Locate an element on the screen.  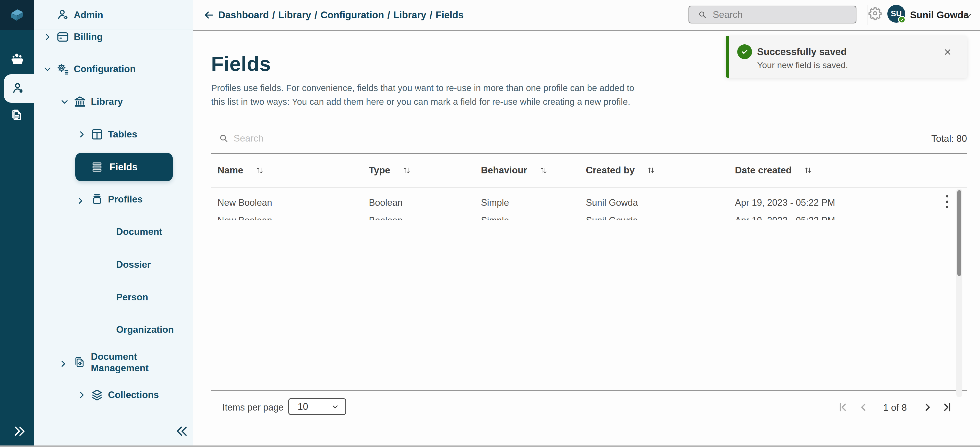
column-header-name: Name is located at coordinates (287, 170).